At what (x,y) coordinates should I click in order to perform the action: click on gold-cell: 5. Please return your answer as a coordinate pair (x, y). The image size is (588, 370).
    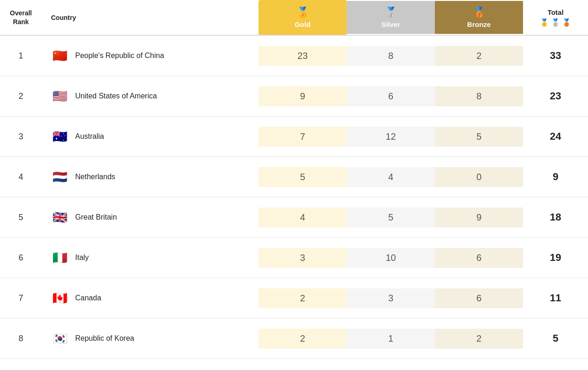
    Looking at the image, I should click on (303, 177).